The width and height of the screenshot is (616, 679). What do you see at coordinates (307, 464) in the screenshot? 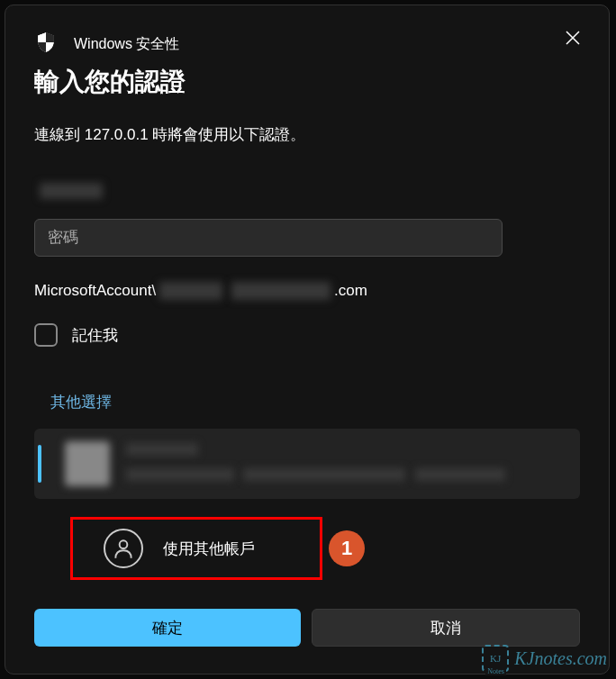
I see `saved-account-option` at bounding box center [307, 464].